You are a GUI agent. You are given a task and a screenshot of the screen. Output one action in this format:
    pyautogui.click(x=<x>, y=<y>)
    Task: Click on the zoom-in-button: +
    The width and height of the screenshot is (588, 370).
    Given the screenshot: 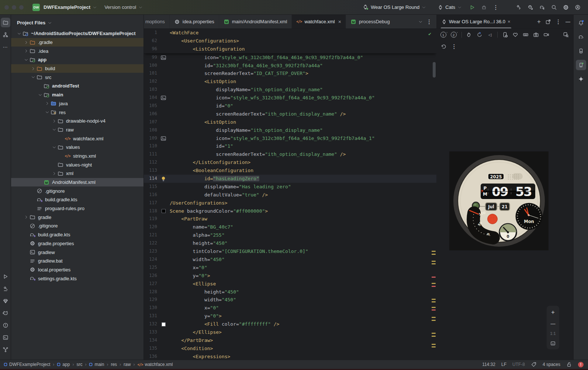 What is the action you would take?
    pyautogui.click(x=553, y=312)
    